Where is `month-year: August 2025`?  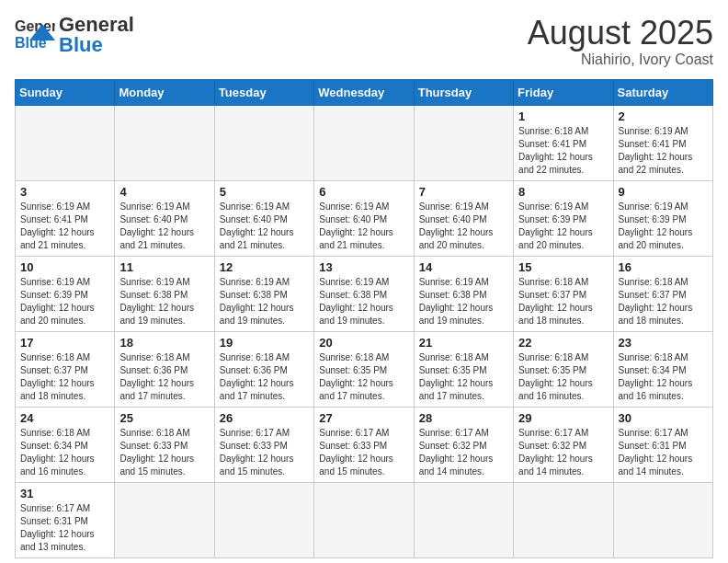
month-year: August 2025 is located at coordinates (620, 33).